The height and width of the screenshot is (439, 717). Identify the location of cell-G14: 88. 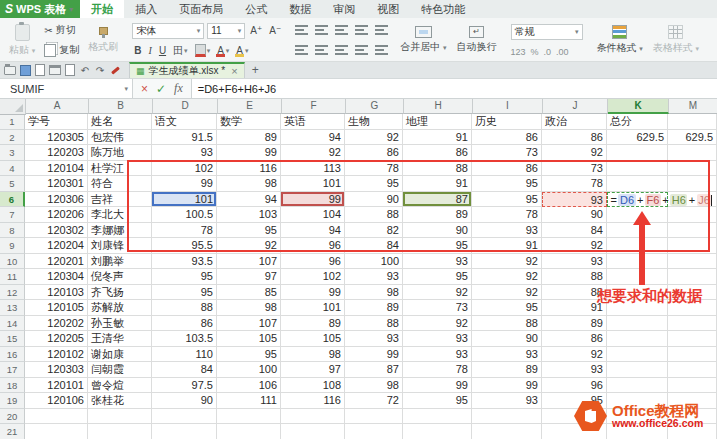
(374, 324).